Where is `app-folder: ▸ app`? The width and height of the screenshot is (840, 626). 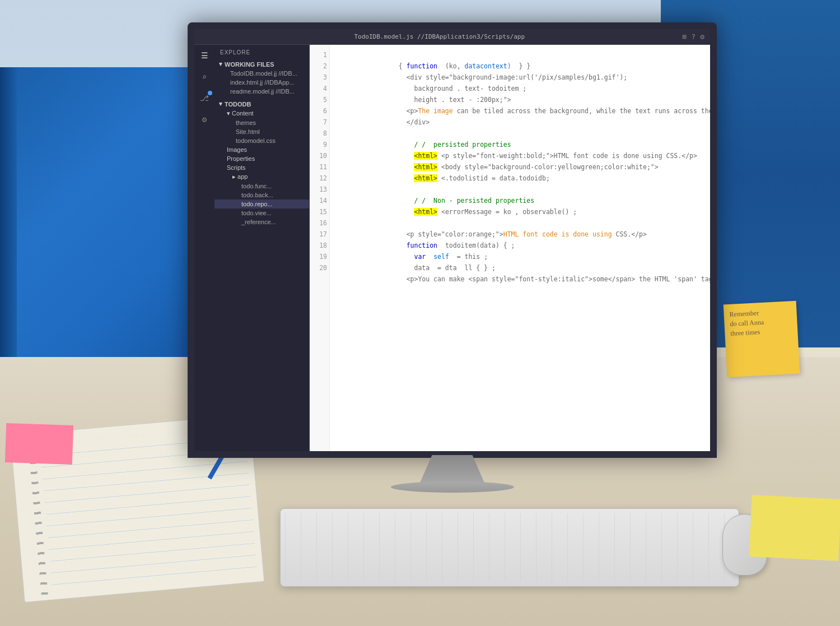 app-folder: ▸ app is located at coordinates (262, 177).